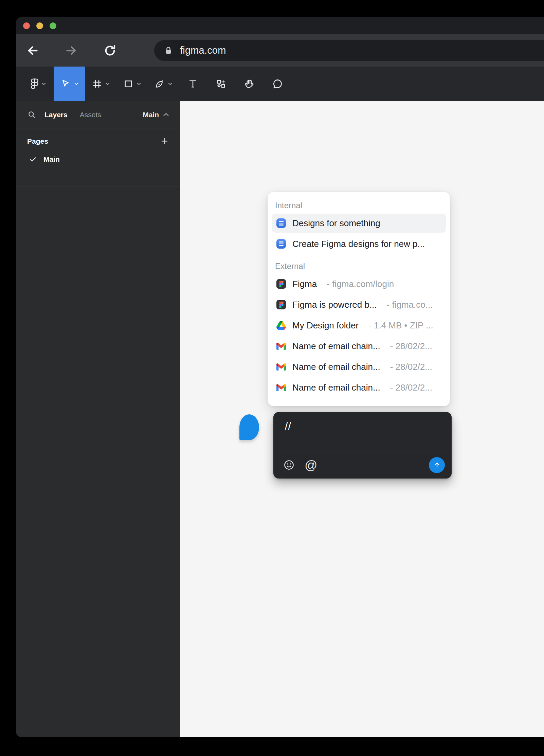 Image resolution: width=544 pixels, height=756 pixels. I want to click on link-suggestion-popup: Internal Designs for something Create Fi…, so click(359, 299).